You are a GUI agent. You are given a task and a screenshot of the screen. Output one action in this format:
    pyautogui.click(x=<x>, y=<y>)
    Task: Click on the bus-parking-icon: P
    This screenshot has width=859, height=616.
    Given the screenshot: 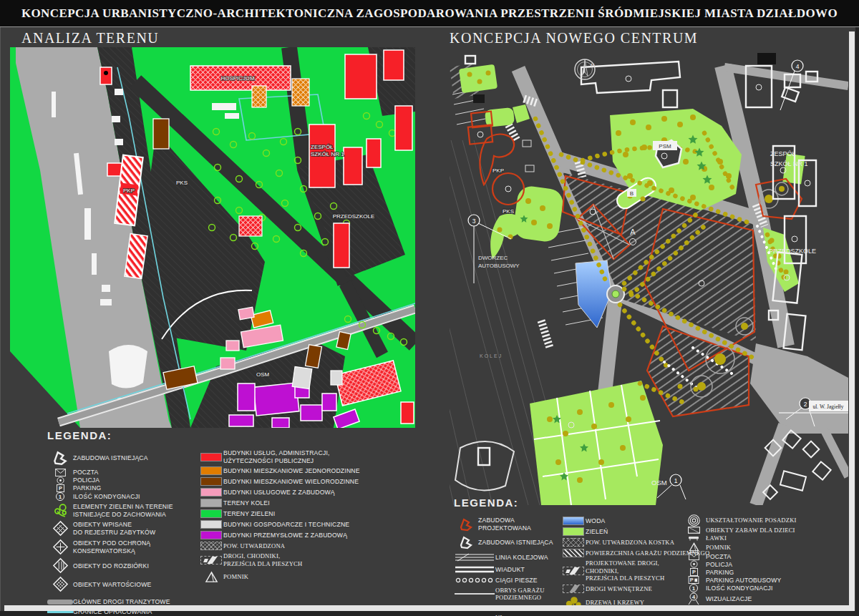 What is the action you would take?
    pyautogui.click(x=694, y=580)
    